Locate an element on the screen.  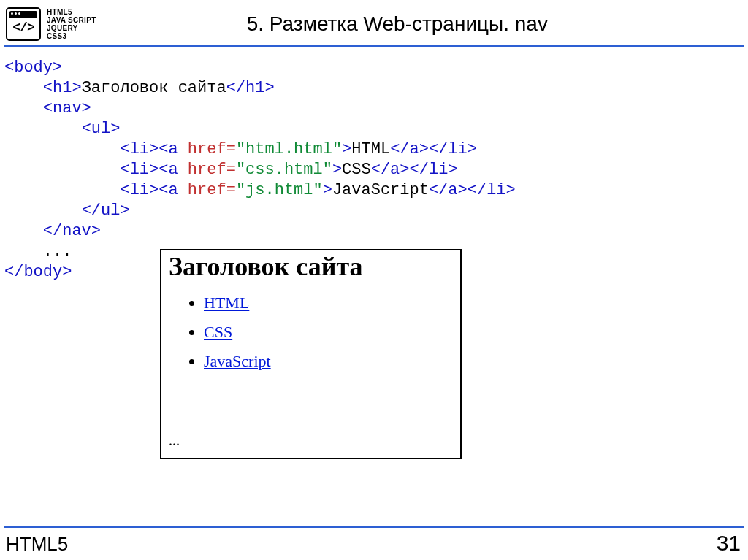
list-item: CSS is located at coordinates (329, 332).